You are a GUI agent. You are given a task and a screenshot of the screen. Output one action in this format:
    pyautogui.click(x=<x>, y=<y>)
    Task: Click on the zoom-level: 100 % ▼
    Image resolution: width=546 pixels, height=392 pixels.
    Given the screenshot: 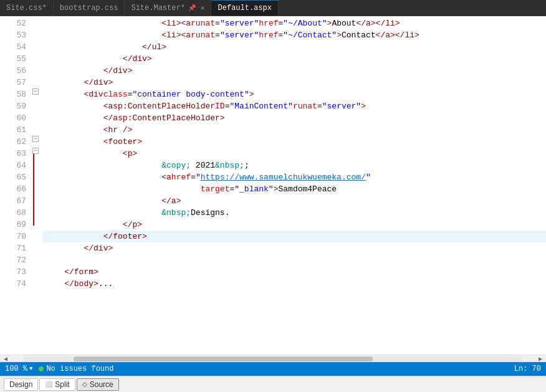 What is the action you would take?
    pyautogui.click(x=19, y=369)
    